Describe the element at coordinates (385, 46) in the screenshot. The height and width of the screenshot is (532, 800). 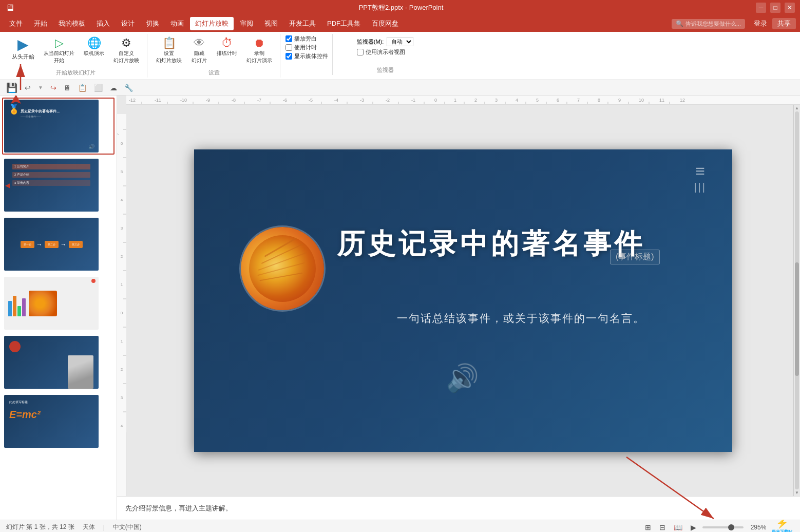
I see `monitor-section: 监视器(M): 自动 使用演示者视图` at that location.